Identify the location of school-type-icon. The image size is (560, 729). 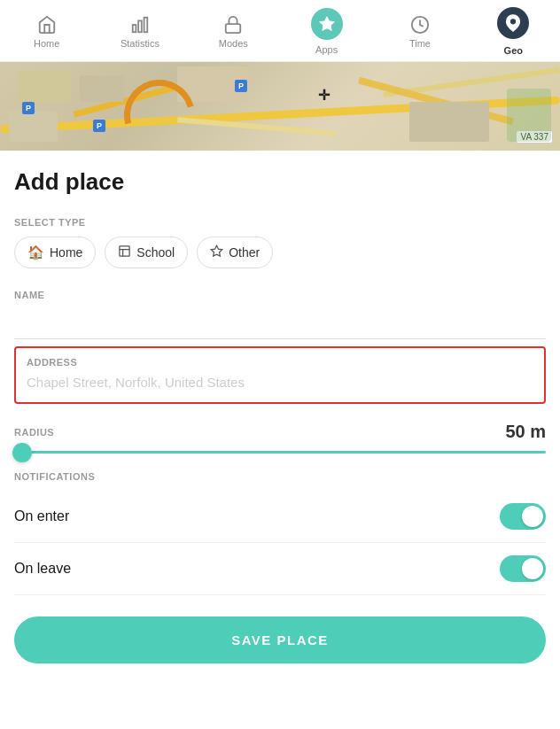
(124, 252).